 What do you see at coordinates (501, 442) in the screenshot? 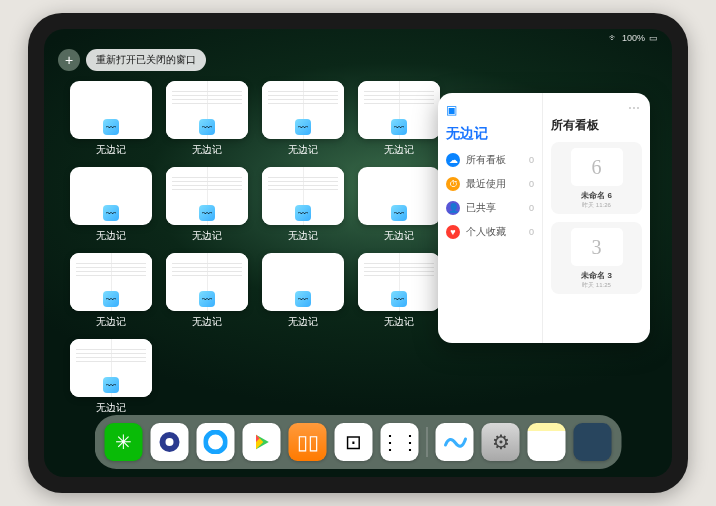
I see `dock-settings-icon: ⚙` at bounding box center [501, 442].